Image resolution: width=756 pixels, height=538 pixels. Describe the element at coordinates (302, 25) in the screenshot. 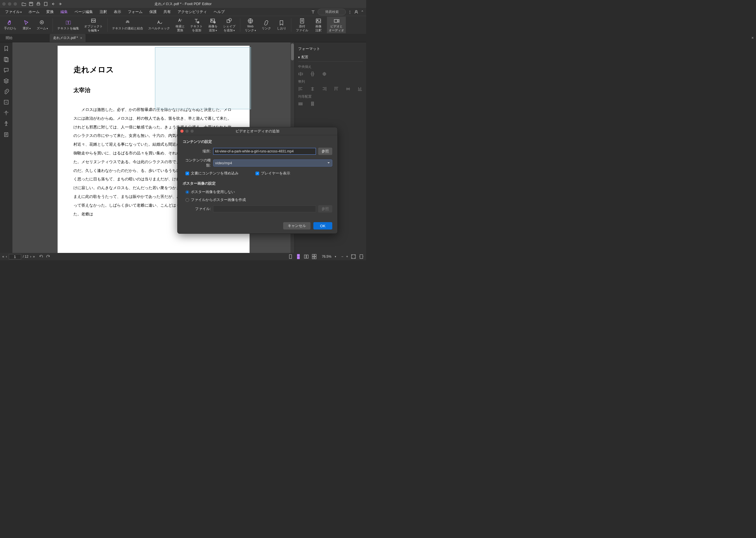

I see `attachment-button: 添付 ファイル` at that location.